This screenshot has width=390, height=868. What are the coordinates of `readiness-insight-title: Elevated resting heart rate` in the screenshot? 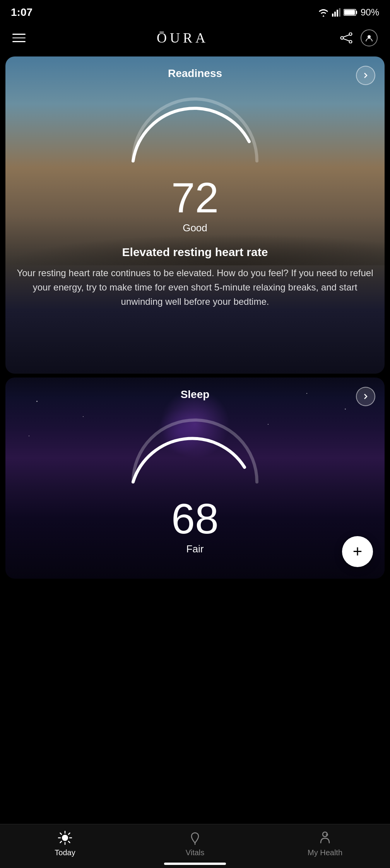 It's located at (195, 252).